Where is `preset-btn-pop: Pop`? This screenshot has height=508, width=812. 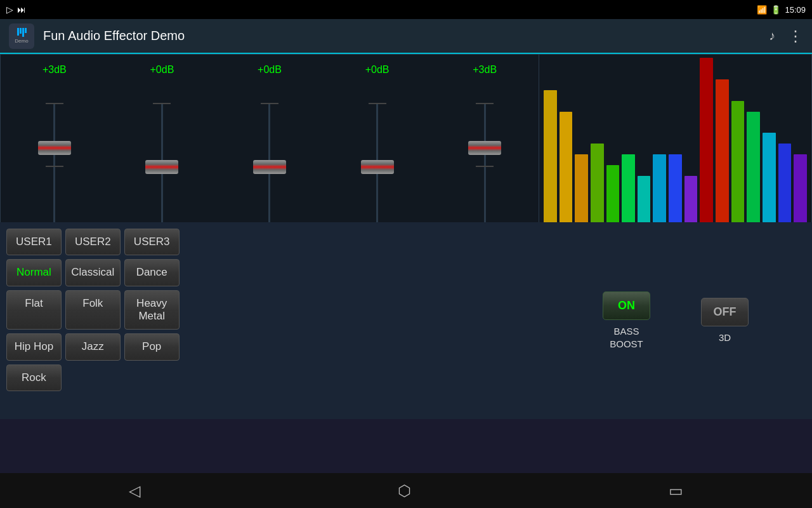 preset-btn-pop: Pop is located at coordinates (152, 347).